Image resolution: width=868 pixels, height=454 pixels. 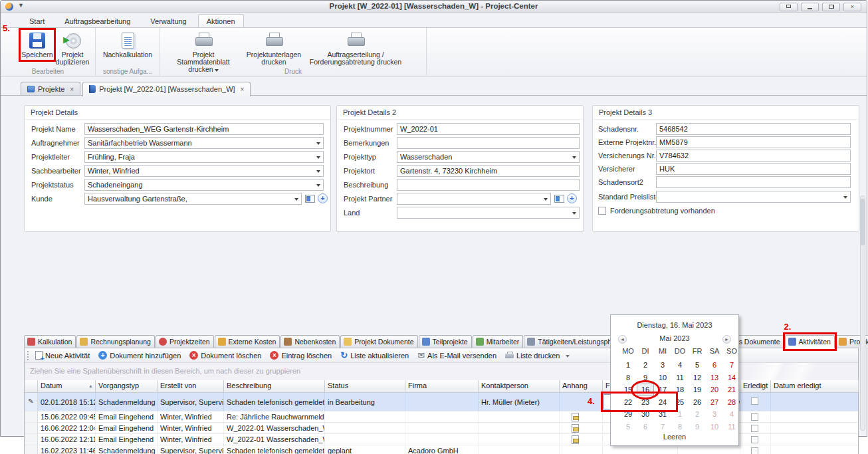 I want to click on calendar-month-label: Mai 2023, so click(x=674, y=338).